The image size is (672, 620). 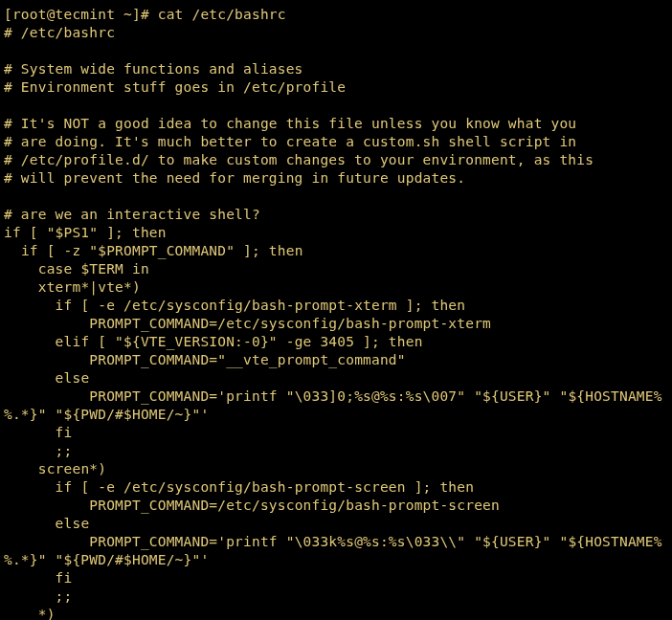 What do you see at coordinates (59, 33) in the screenshot?
I see `file-line: # /etc/bashrc` at bounding box center [59, 33].